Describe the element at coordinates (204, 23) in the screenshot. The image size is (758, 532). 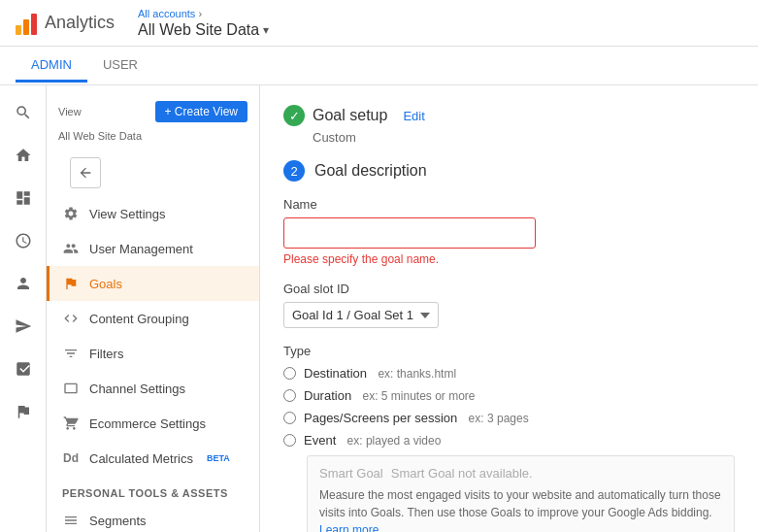
I see `breadcrumb: All accounts › All Web Site Data ▾` at that location.